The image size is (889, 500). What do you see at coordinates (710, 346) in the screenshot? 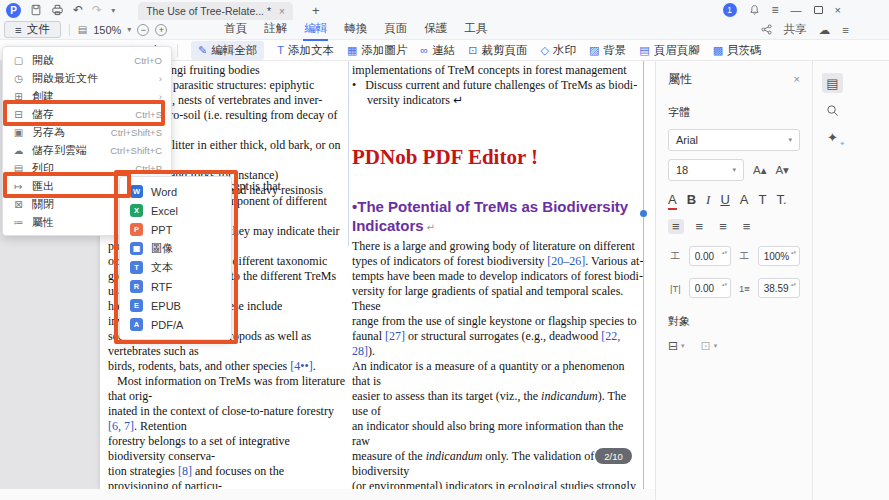
I see `distribute-objects-button: ⊡ ▾` at bounding box center [710, 346].